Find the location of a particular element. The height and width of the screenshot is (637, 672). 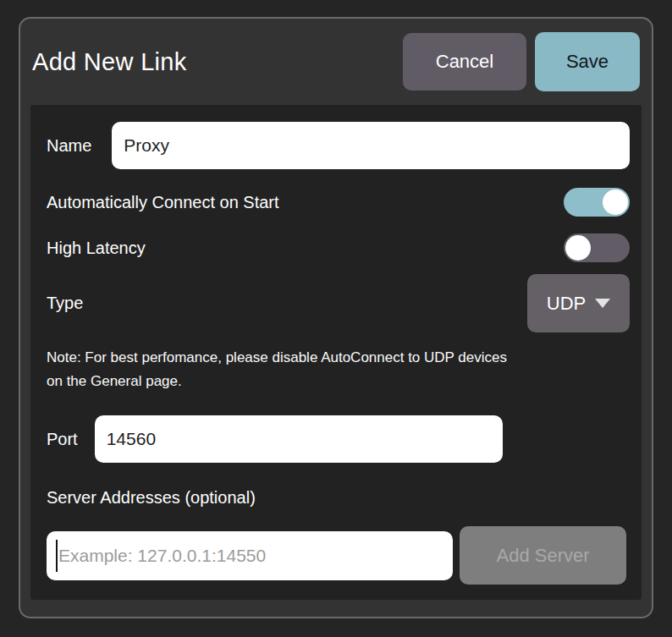

server-address-input-wrap is located at coordinates (250, 556).